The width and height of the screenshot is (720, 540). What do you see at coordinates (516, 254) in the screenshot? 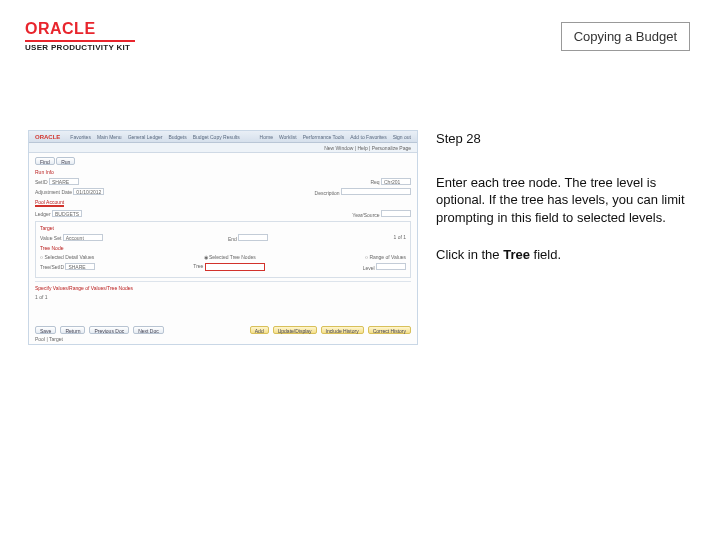
I see `action-field-name: Tree` at bounding box center [516, 254].